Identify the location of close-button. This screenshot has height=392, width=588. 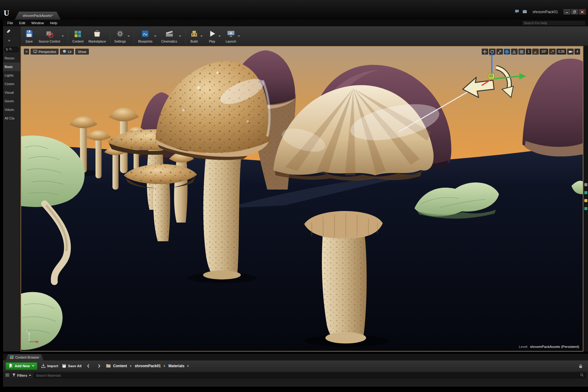
(582, 12).